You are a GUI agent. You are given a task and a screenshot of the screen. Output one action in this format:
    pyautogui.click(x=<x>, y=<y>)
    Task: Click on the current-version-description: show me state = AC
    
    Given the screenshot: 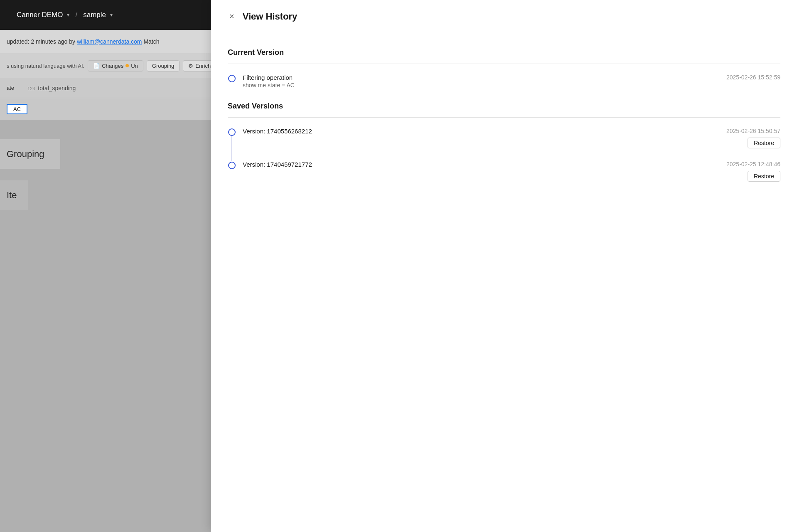 What is the action you would take?
    pyautogui.click(x=485, y=85)
    